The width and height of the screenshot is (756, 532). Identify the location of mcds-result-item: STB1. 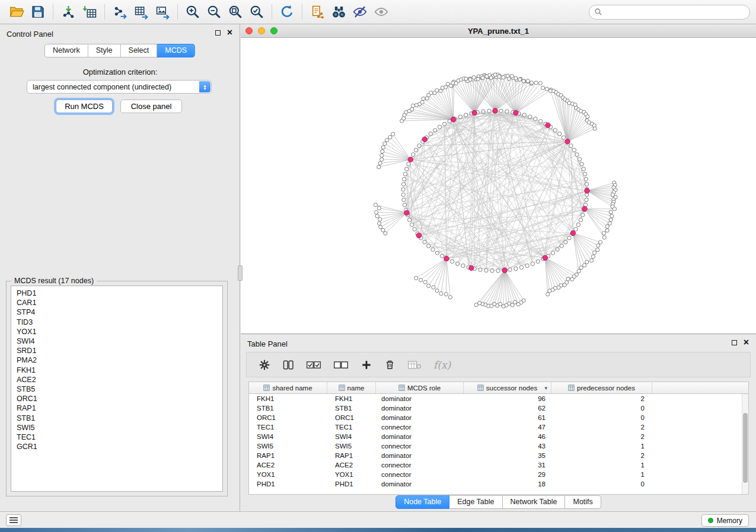
(117, 418).